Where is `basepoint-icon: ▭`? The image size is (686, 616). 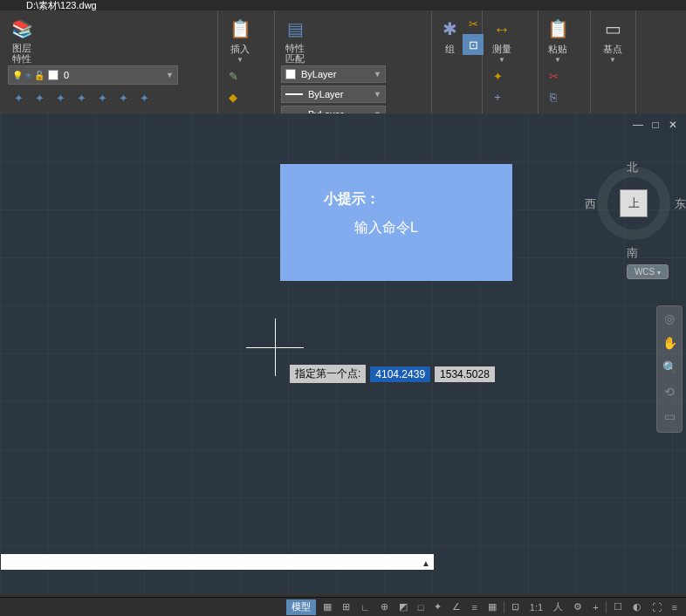
basepoint-icon: ▭ is located at coordinates (613, 29).